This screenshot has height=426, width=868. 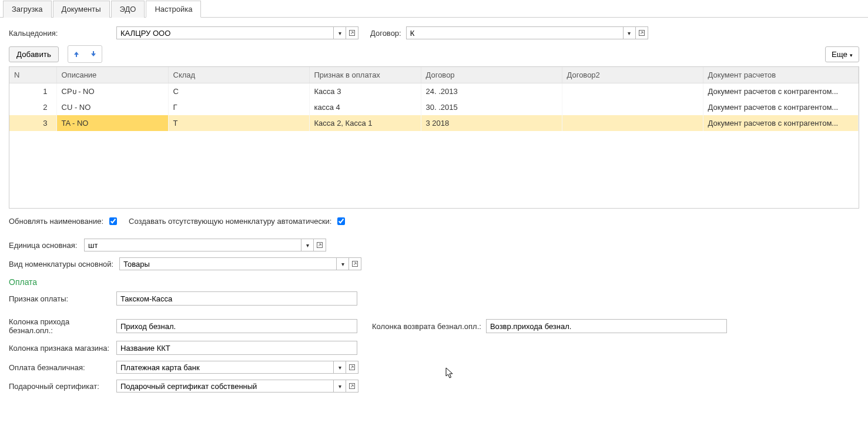 What do you see at coordinates (237, 33) in the screenshot?
I see `kaltsedoniya-field: ▾` at bounding box center [237, 33].